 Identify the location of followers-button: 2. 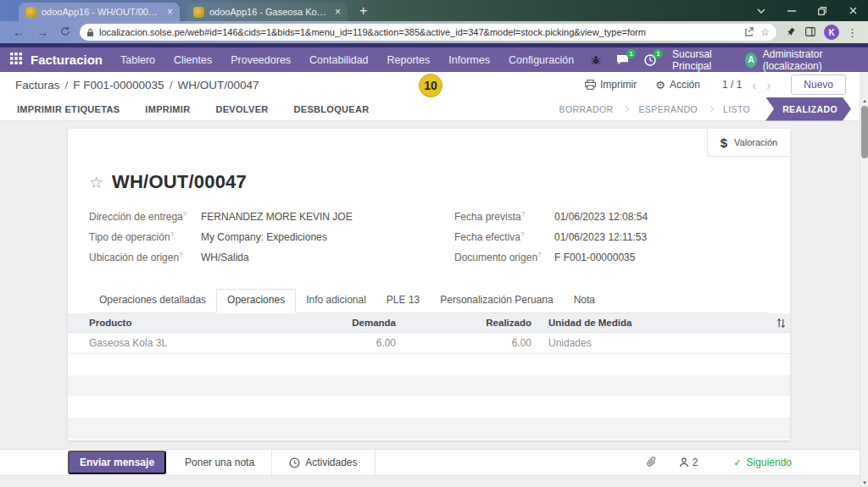
(688, 462).